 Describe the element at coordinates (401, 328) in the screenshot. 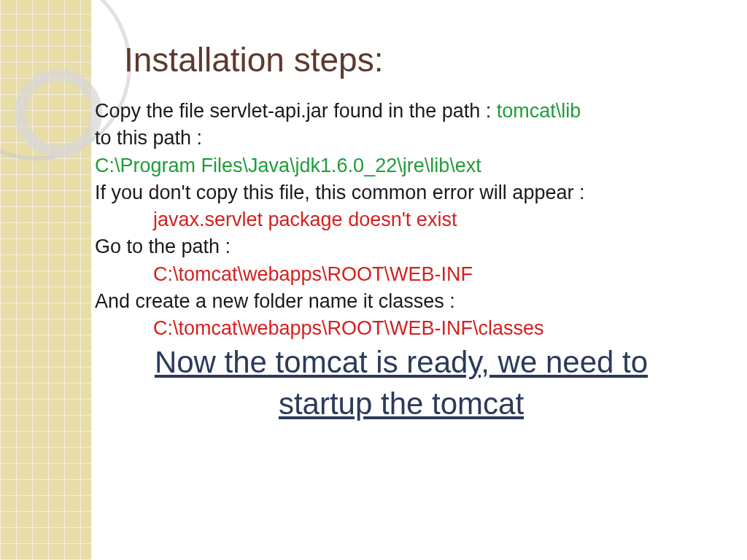

I see `path-line: C:\tomcat\webapps\ROOT\WEB-INF\classes` at that location.